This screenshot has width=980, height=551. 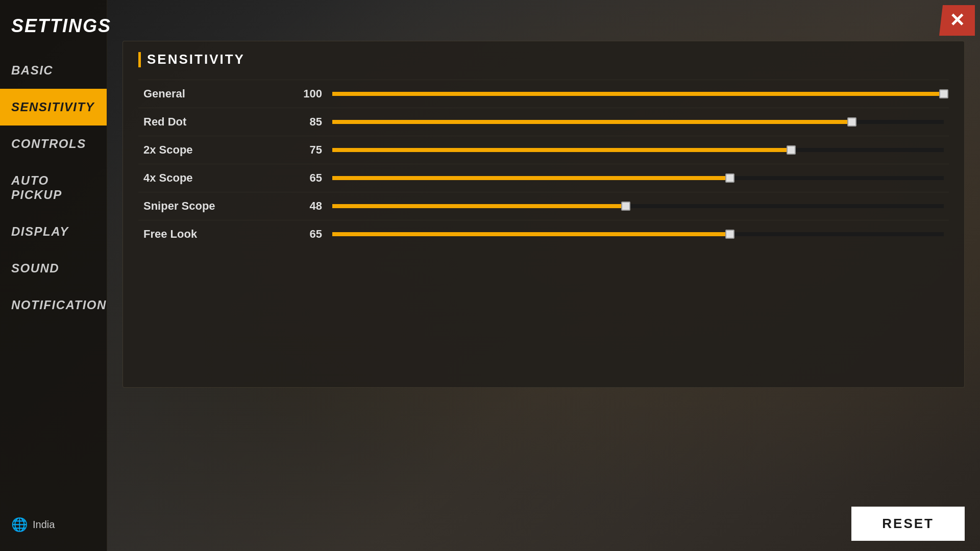 What do you see at coordinates (544, 234) in the screenshot?
I see `slider-row-5: Free Look65` at bounding box center [544, 234].